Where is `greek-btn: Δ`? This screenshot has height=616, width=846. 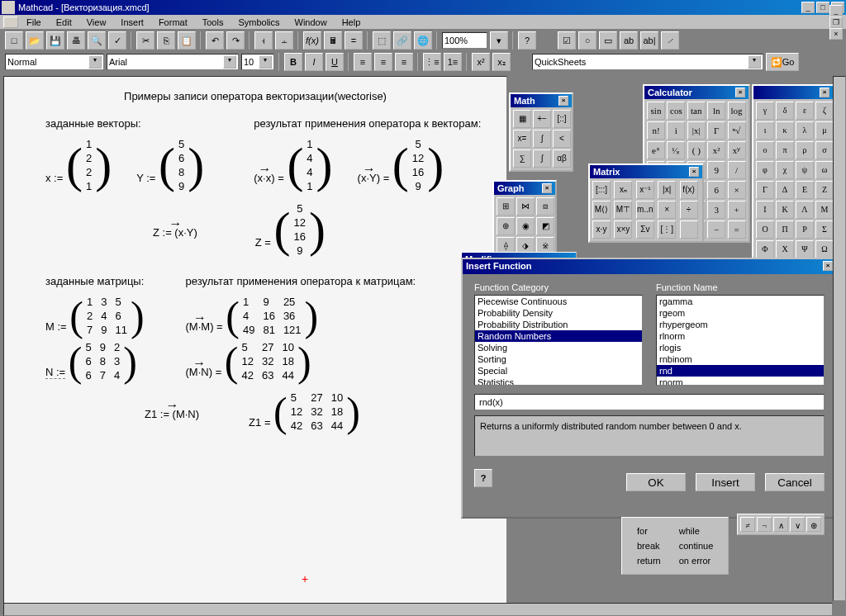 greek-btn: Δ is located at coordinates (785, 190).